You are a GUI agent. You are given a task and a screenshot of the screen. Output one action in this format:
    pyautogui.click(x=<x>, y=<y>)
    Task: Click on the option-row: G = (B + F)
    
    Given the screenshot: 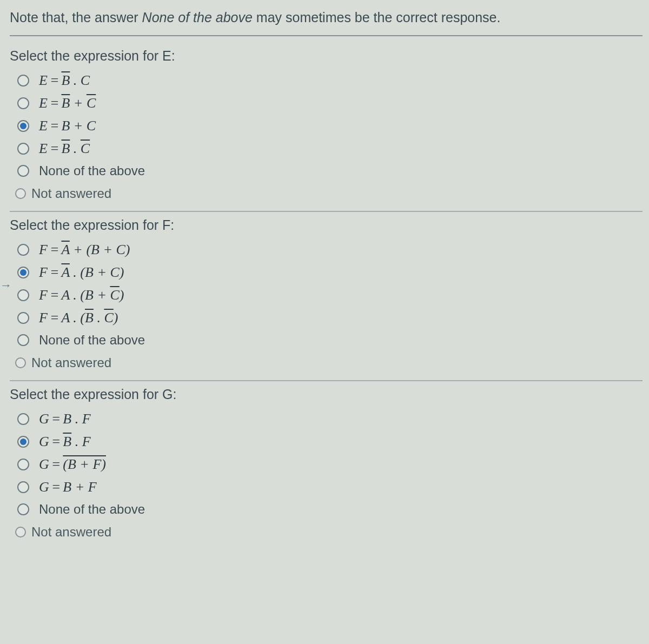 What is the action you would take?
    pyautogui.click(x=326, y=464)
    